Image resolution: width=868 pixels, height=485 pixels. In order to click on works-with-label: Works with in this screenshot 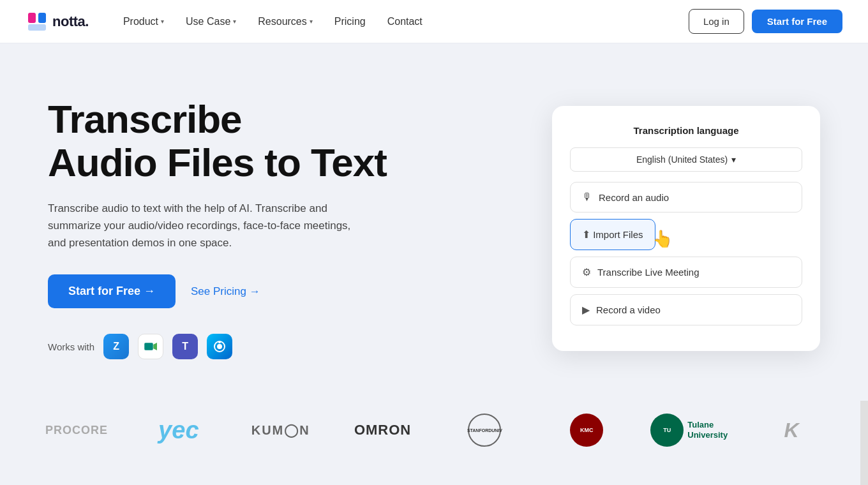, I will do `click(71, 347)`.